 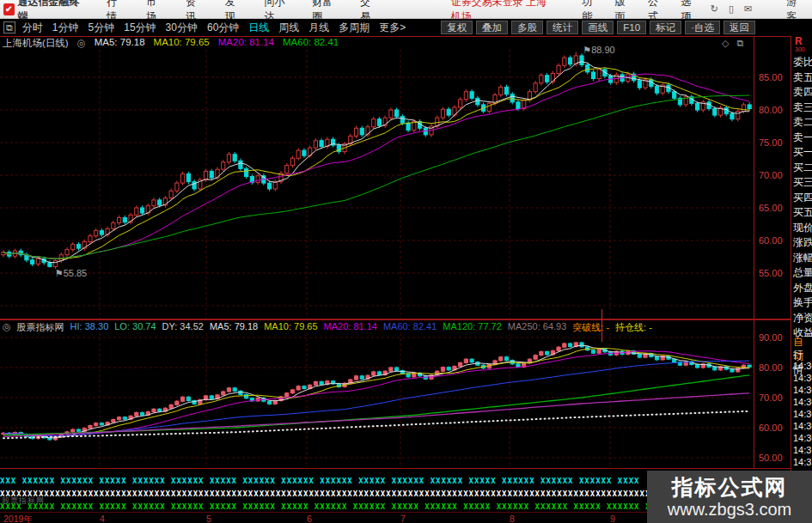 I want to click on ma-label: MA60: 82.41, so click(x=311, y=43).